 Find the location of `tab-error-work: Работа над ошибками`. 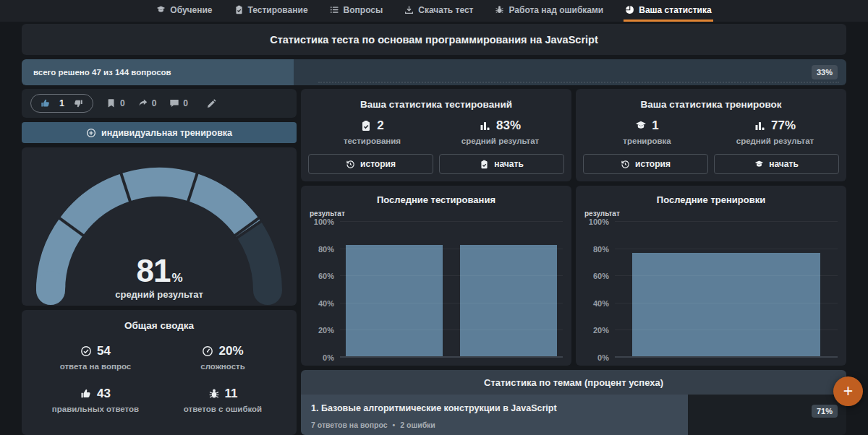

tab-error-work: Работа над ошибками is located at coordinates (549, 11).